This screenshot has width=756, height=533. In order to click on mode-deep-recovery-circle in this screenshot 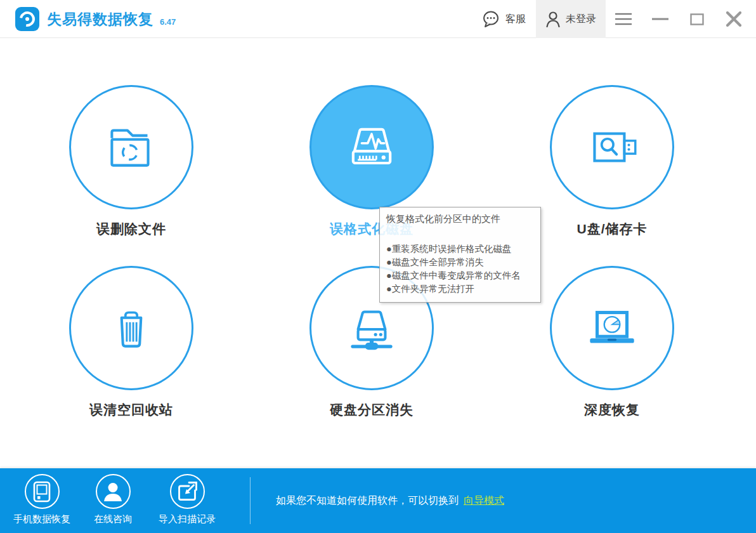, I will do `click(612, 328)`.